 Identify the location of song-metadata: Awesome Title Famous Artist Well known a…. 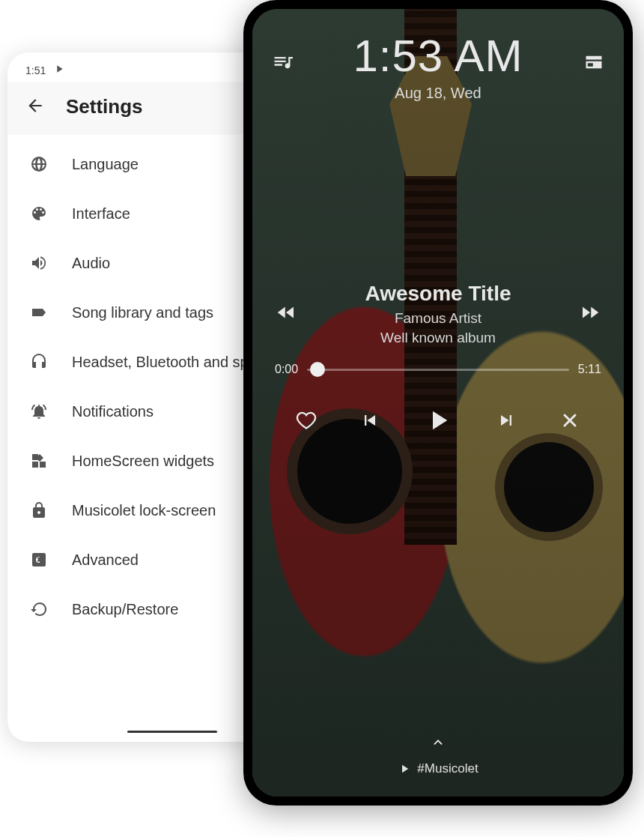
(437, 314).